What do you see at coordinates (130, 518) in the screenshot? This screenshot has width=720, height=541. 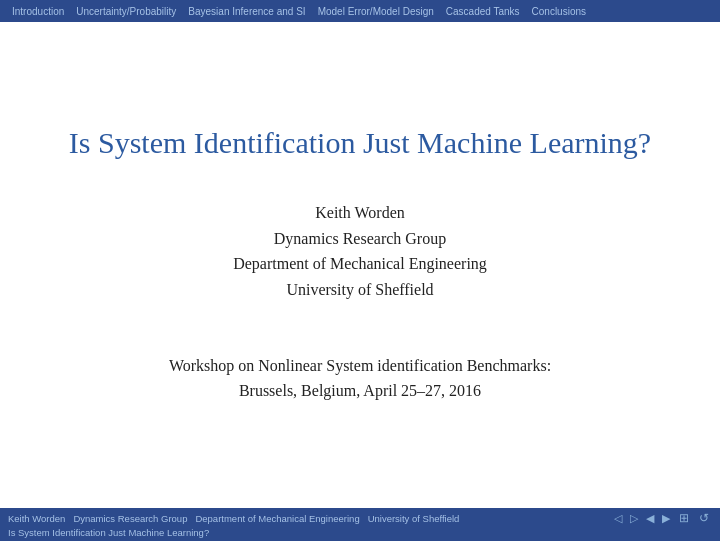 I see `bottom-link-group: Dynamics Research Group` at bounding box center [130, 518].